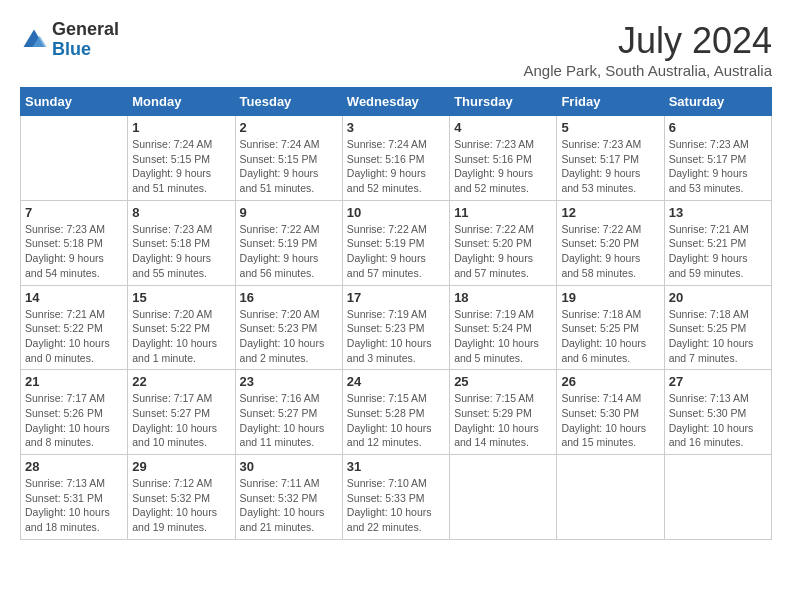 Image resolution: width=792 pixels, height=612 pixels. What do you see at coordinates (34, 40) in the screenshot?
I see `logo-icon` at bounding box center [34, 40].